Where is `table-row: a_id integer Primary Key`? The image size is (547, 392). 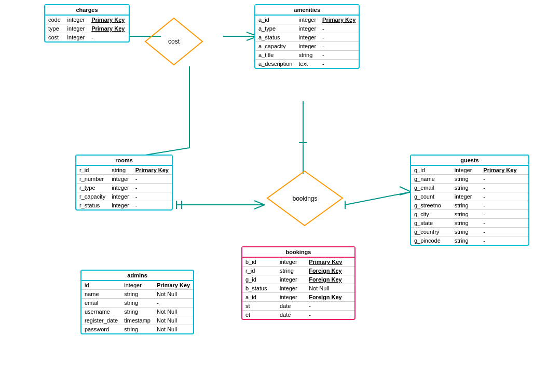 table-row: a_id integer Primary Key is located at coordinates (307, 20).